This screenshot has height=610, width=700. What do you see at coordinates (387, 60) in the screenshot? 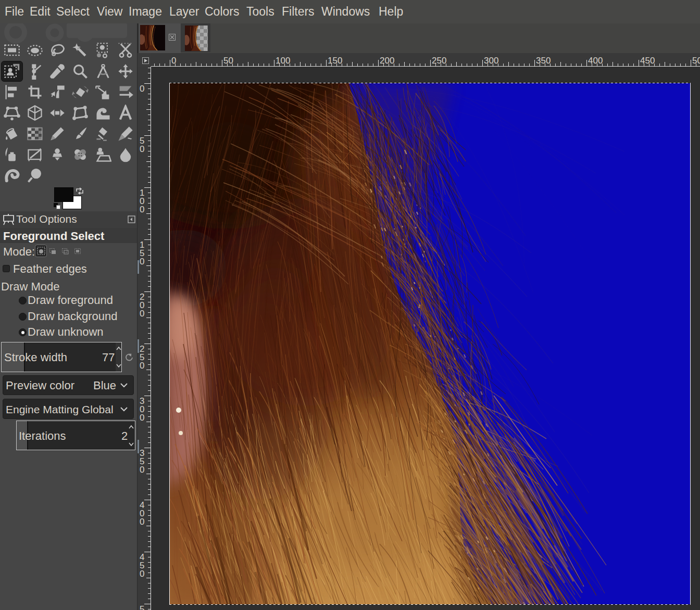
I see `svg-text: 200` at bounding box center [387, 60].